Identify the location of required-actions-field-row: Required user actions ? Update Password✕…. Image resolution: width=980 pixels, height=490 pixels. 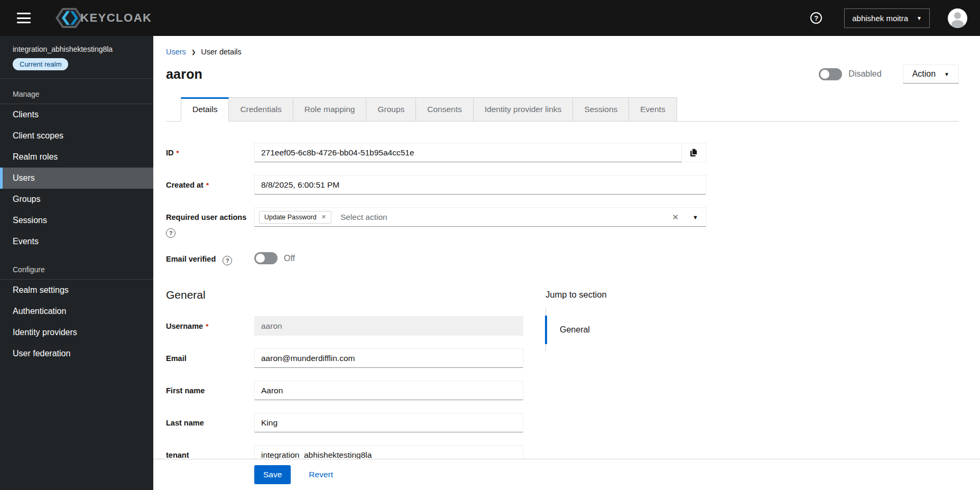
(562, 223).